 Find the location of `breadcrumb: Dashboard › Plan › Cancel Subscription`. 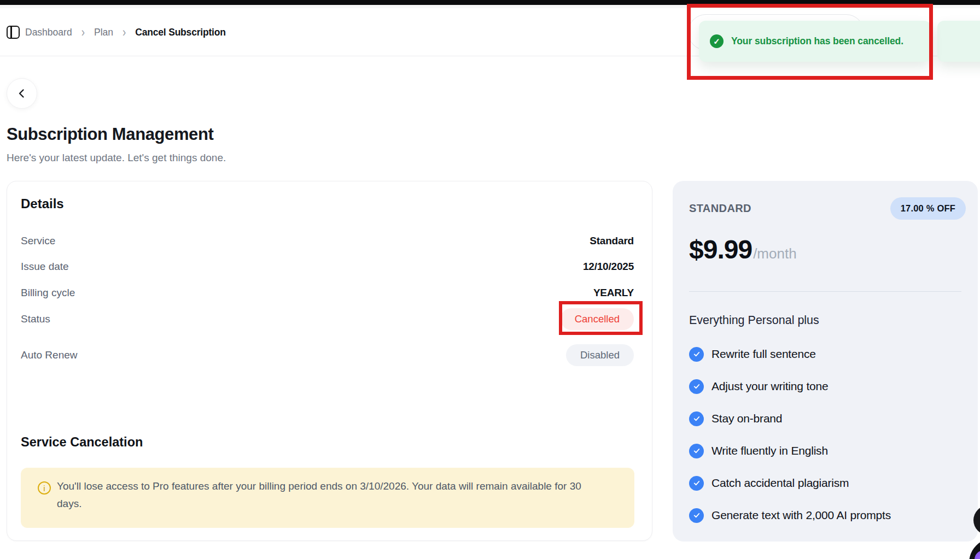

breadcrumb: Dashboard › Plan › Cancel Subscription is located at coordinates (126, 32).